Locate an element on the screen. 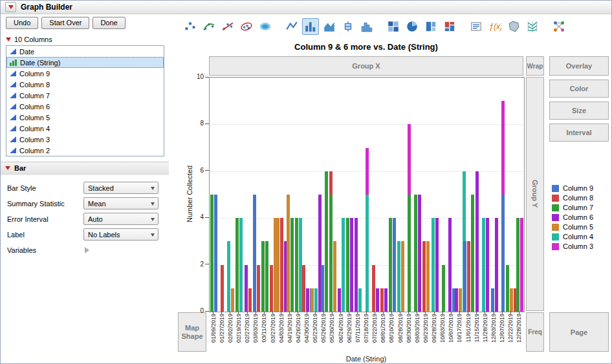 Image resolution: width=612 pixels, height=364 pixels. y-tick-label: 8 is located at coordinates (195, 123).